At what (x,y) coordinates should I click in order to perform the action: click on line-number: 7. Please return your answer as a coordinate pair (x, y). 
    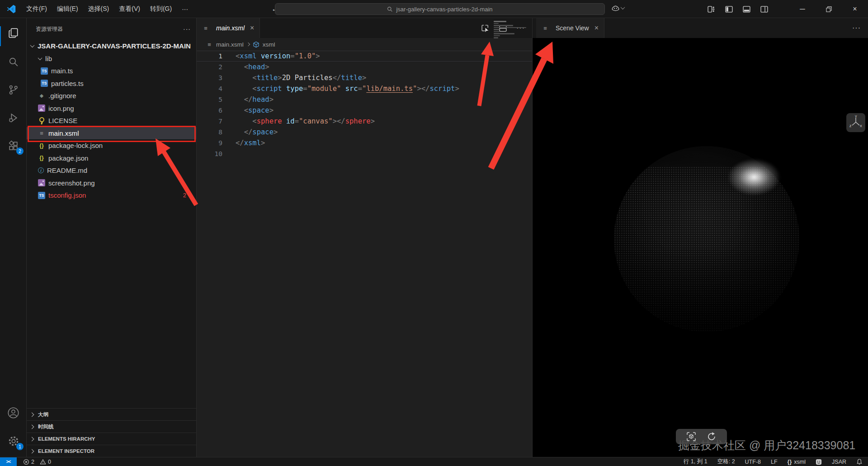
    Looking at the image, I should click on (210, 121).